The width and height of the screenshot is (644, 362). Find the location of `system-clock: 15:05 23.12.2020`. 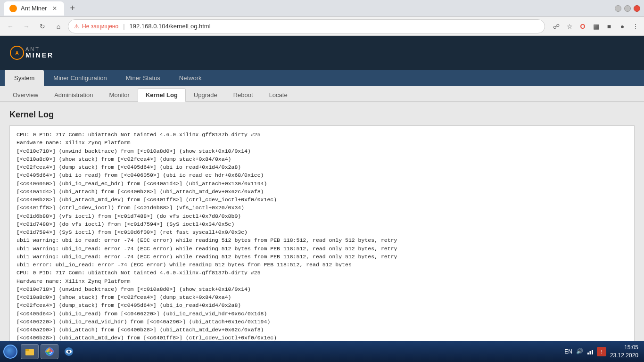

system-clock: 15:05 23.12.2020 is located at coordinates (624, 352).